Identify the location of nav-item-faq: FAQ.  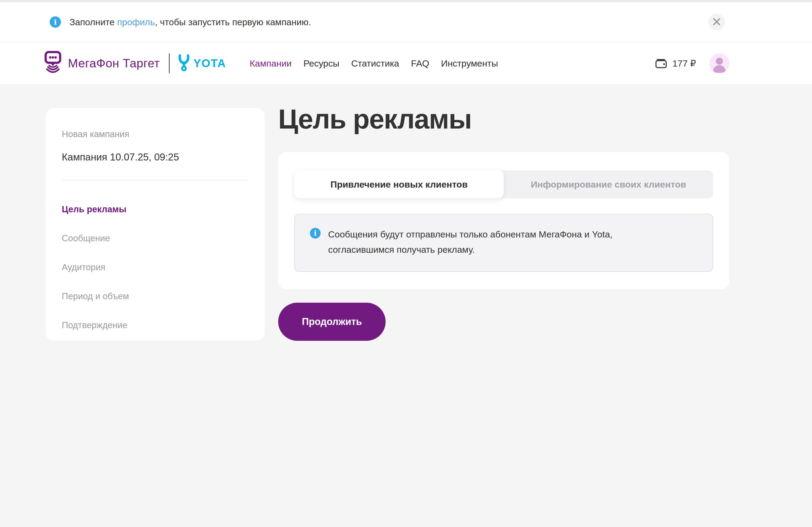
(420, 63).